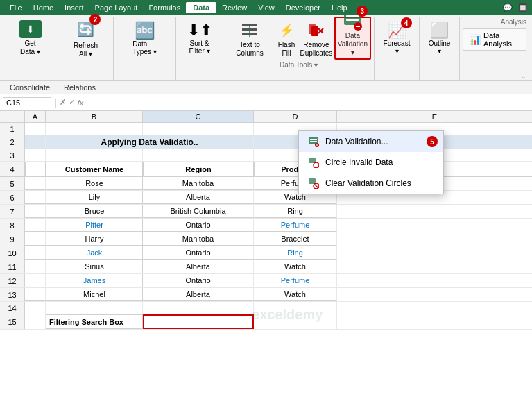 Image resolution: width=532 pixels, height=415 pixels. I want to click on cell-B8: Pitter, so click(94, 225).